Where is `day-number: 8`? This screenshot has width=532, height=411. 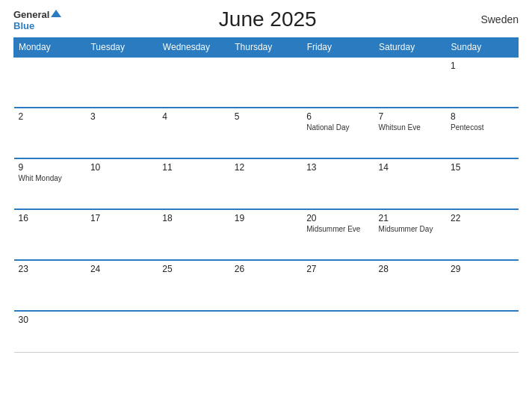
day-number: 8 is located at coordinates (482, 117).